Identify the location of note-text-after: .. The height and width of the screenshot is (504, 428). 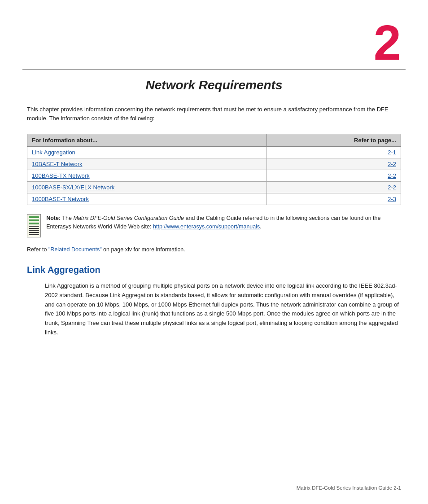
(260, 227).